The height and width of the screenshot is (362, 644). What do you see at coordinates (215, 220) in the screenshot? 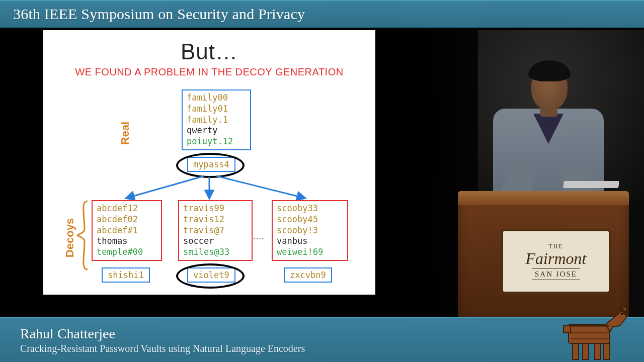
I see `password-entry: travis12` at bounding box center [215, 220].